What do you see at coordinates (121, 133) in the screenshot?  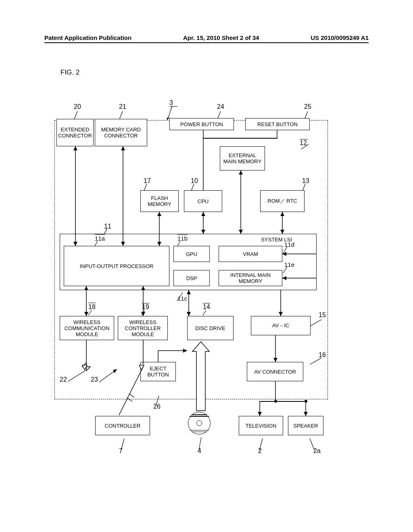 I see `block-memory-card-connector: MEMORY CARD CONNECTOR` at bounding box center [121, 133].